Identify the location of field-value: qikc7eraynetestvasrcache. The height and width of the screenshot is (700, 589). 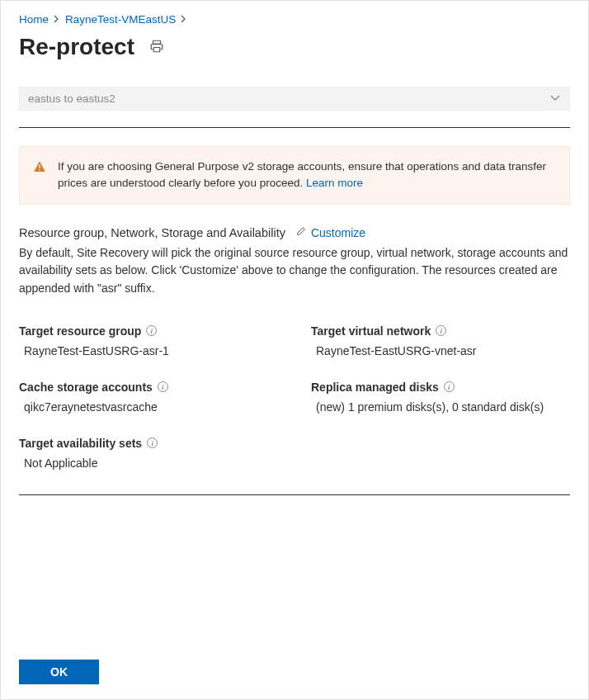
(148, 407).